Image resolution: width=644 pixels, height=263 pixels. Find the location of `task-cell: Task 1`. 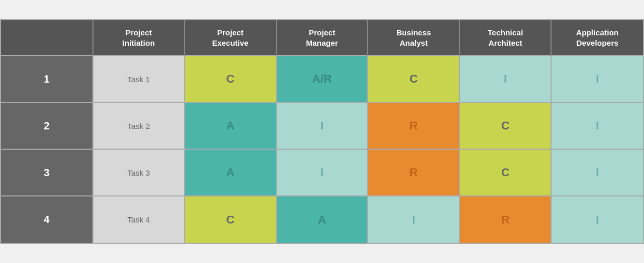

task-cell: Task 1 is located at coordinates (139, 79).